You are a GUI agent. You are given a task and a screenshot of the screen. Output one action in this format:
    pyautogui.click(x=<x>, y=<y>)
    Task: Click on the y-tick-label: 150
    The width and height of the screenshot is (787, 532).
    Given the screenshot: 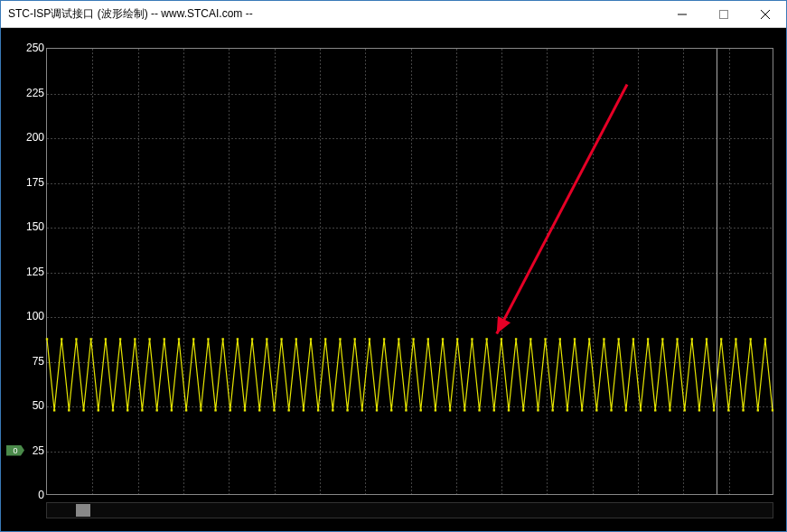 What is the action you would take?
    pyautogui.click(x=35, y=227)
    